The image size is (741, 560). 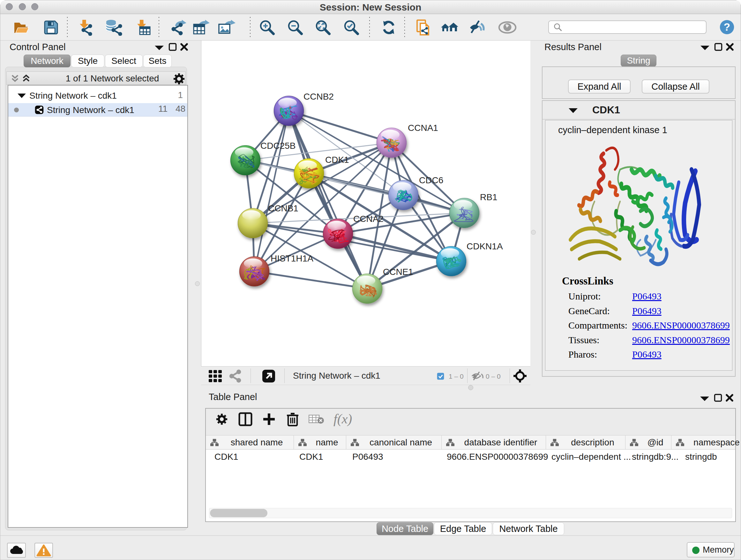 What do you see at coordinates (283, 208) in the screenshot?
I see `svg-text: CCNB1` at bounding box center [283, 208].